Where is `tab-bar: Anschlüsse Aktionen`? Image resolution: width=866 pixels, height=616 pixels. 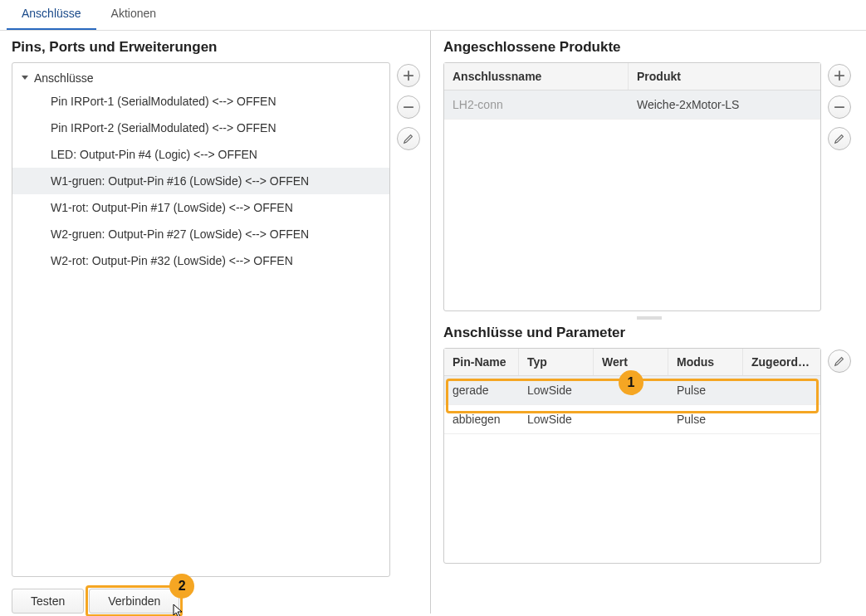 tab-bar: Anschlüsse Aktionen is located at coordinates (433, 15).